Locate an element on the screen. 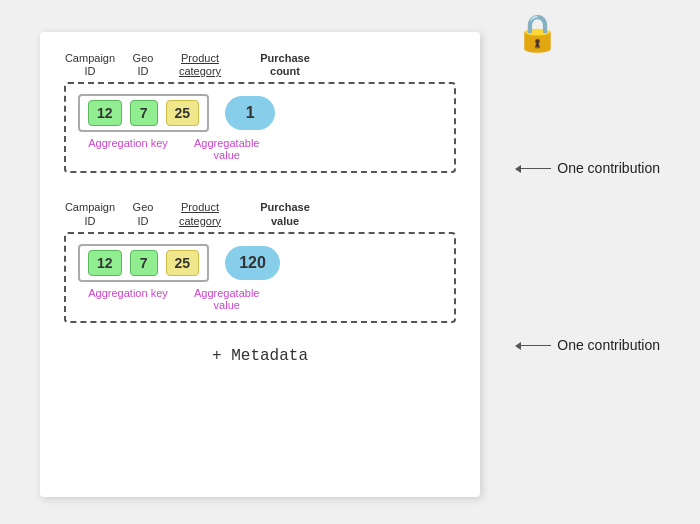 This screenshot has height=524, width=700. contribution-1-block: 12 7 25 1 Aggregation key Aggregatable v… is located at coordinates (260, 128).